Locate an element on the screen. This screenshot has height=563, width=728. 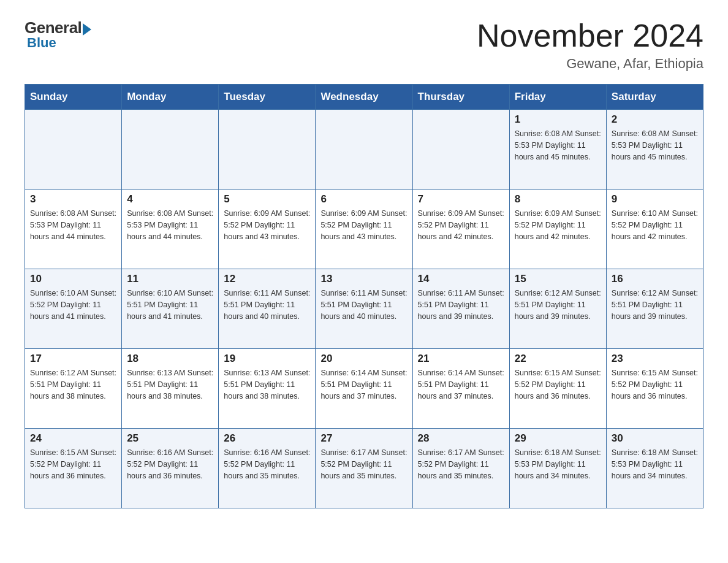
calendar-cell: 26Sunrise: 6:16 AM Sunset: 5:52 PM Dayli… is located at coordinates (267, 469).